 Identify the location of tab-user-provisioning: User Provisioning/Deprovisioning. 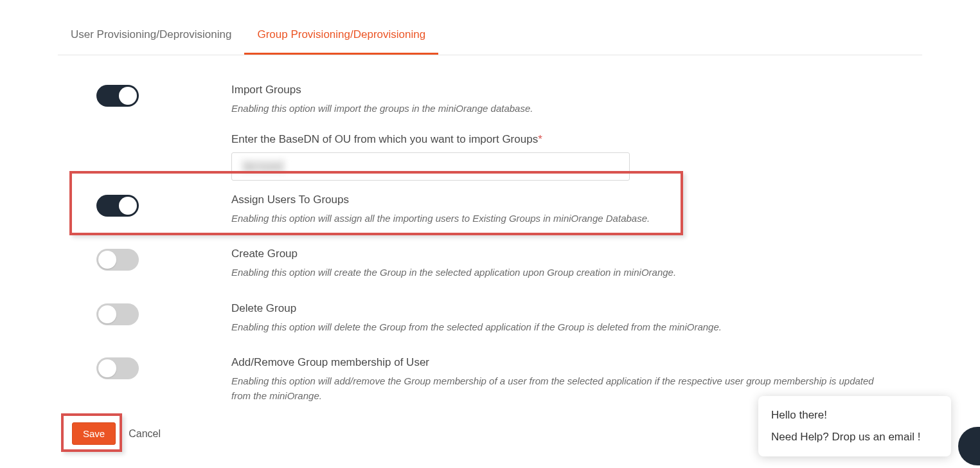
(151, 37).